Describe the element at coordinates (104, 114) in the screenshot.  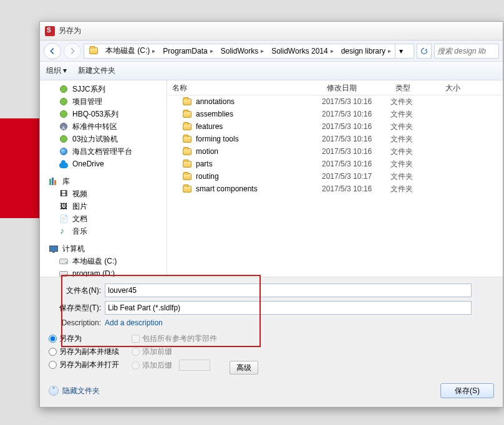
I see `tree-item: HBQ-053系列` at that location.